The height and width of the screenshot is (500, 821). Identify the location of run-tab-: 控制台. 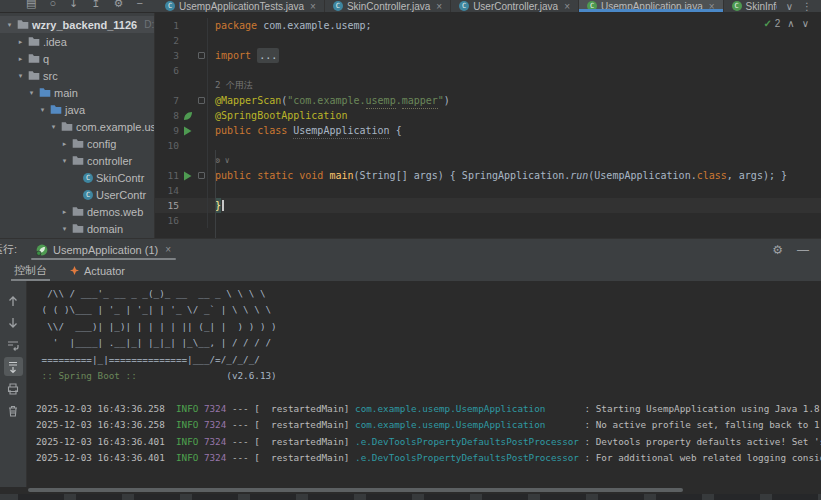
(30, 270).